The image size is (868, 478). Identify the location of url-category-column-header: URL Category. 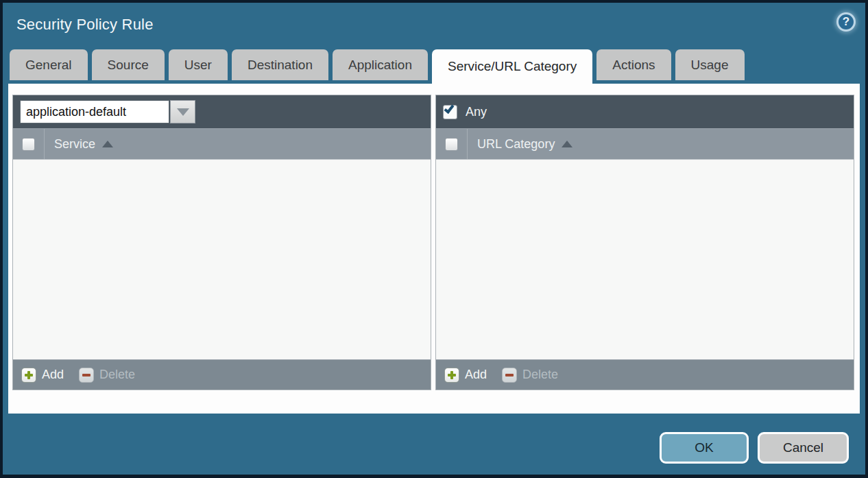
(520, 144).